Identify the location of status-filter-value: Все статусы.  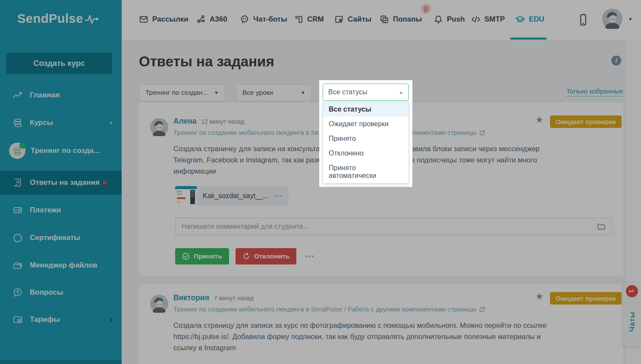
(348, 92).